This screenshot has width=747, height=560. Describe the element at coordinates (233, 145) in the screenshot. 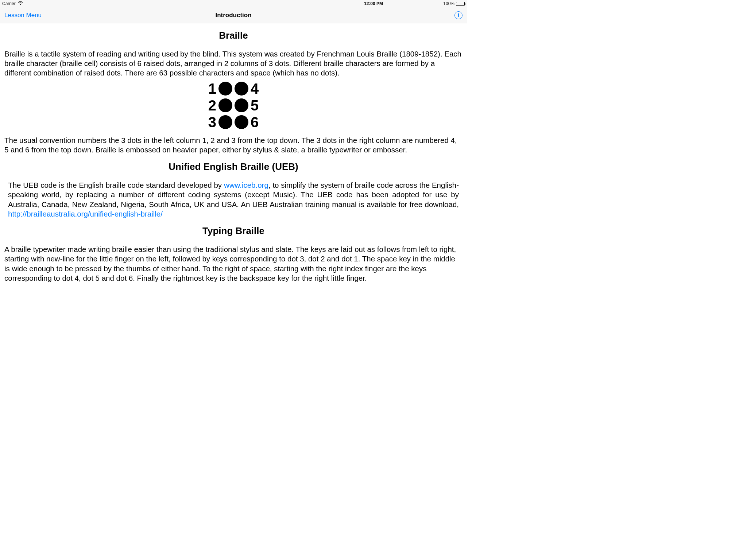

I see `braille-convention-paragraph: The usual convention numbers the 3 dots …` at that location.